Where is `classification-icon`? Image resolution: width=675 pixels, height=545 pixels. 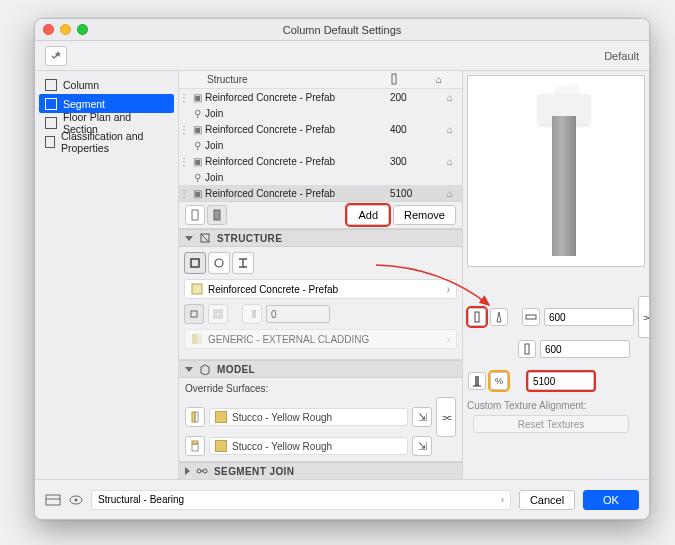
classification-icon is located at coordinates (50, 142).